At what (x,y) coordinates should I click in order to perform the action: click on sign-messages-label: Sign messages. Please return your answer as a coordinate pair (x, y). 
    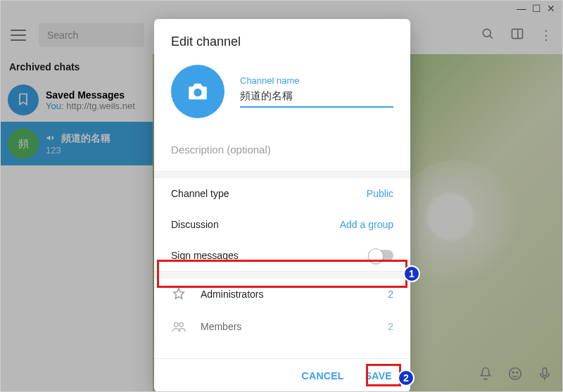
    Looking at the image, I should click on (205, 255).